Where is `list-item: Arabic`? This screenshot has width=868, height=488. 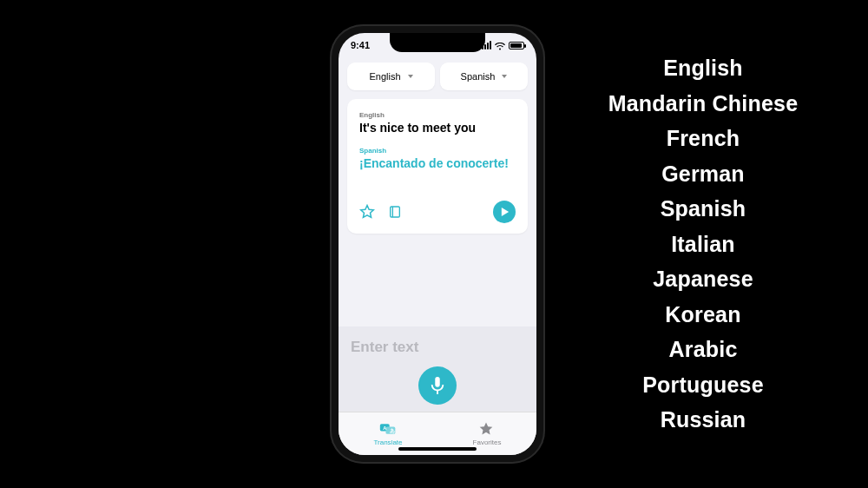
list-item: Arabic is located at coordinates (703, 349).